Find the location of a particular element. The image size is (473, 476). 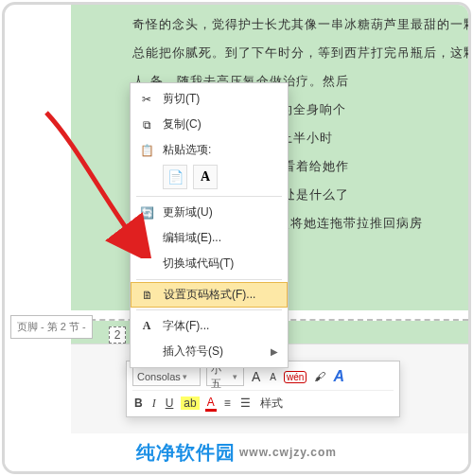

font-icon: A is located at coordinates (147, 326).